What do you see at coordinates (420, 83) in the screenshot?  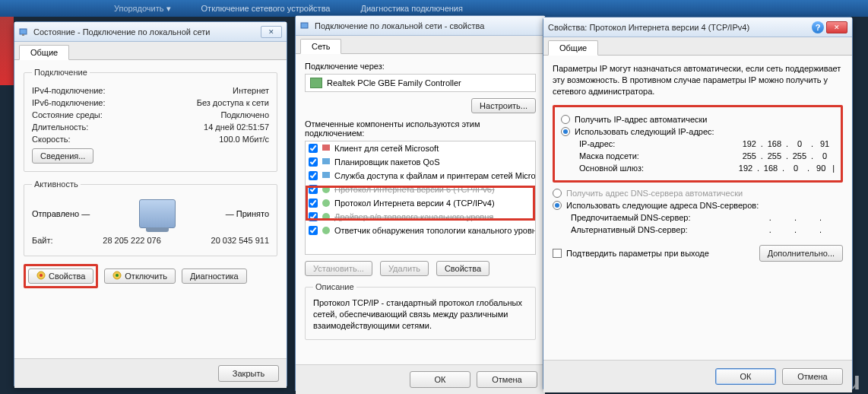 I see `adapter-box: Realtek PCle GBE Family Controller` at bounding box center [420, 83].